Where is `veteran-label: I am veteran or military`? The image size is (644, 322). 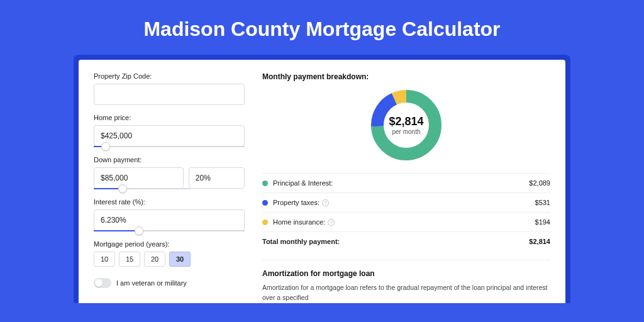
veteran-label: I am veteran or military is located at coordinates (152, 283).